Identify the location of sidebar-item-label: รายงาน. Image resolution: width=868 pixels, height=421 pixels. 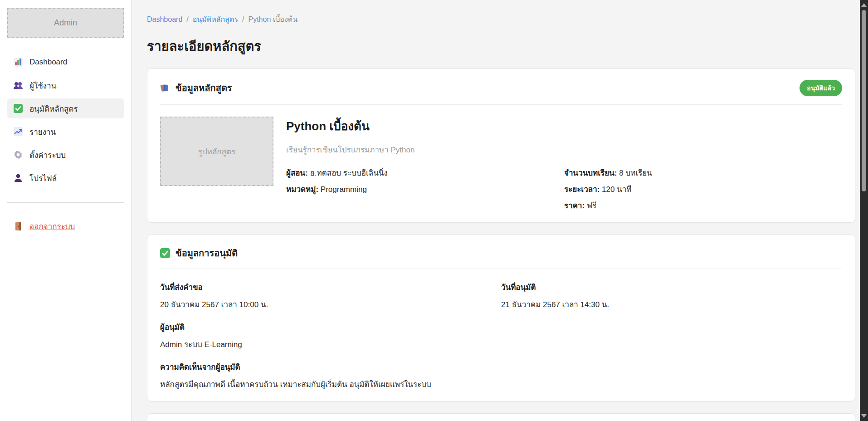
(43, 132).